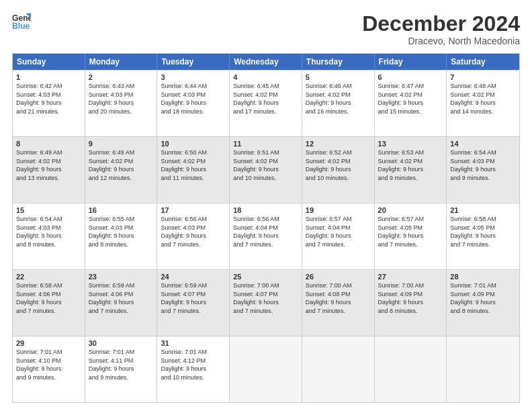  I want to click on cell-info: Sunrise: 6:42 AMSunset: 4:03 PMDaylight:…, so click(48, 99).